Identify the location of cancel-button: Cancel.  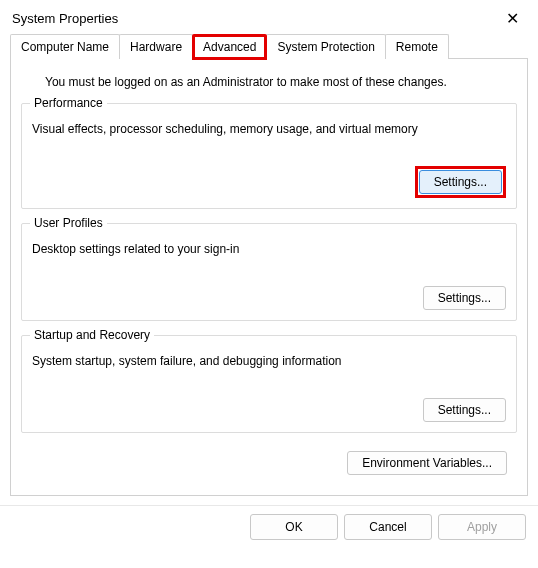
(388, 527).